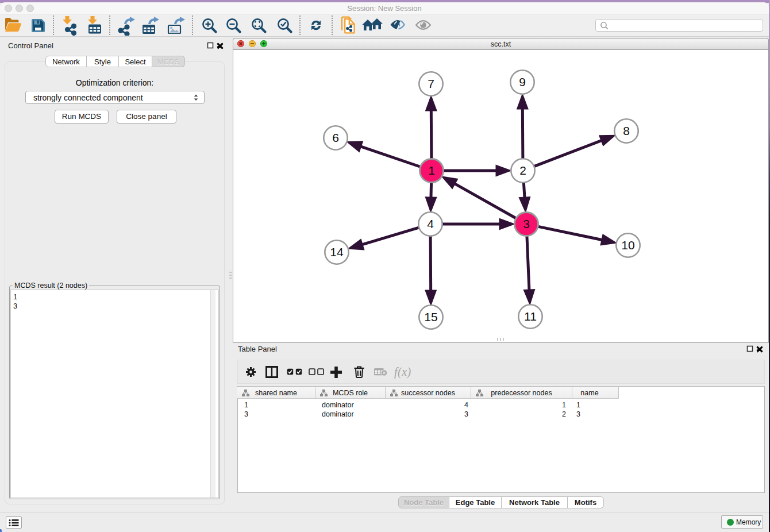 The image size is (770, 532). What do you see at coordinates (430, 224) in the screenshot?
I see `svg-text: 4` at bounding box center [430, 224].